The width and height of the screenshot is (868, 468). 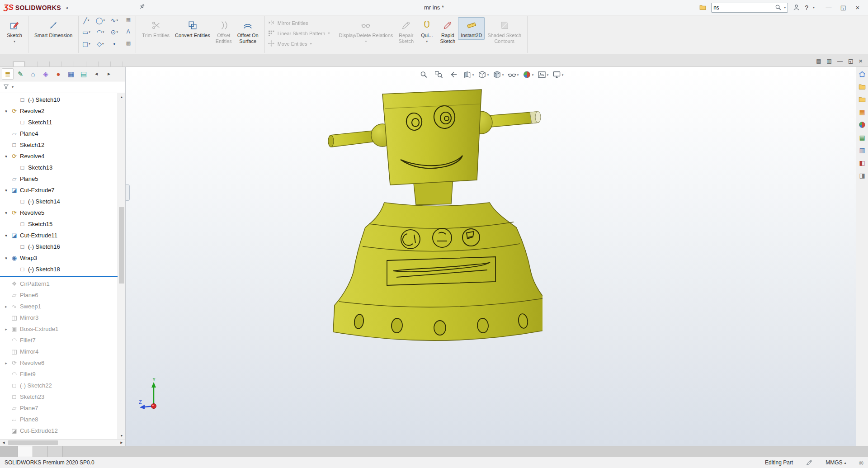 What do you see at coordinates (59, 340) in the screenshot?
I see `tree-item-fillet7: ◠ Fillet7` at bounding box center [59, 340].